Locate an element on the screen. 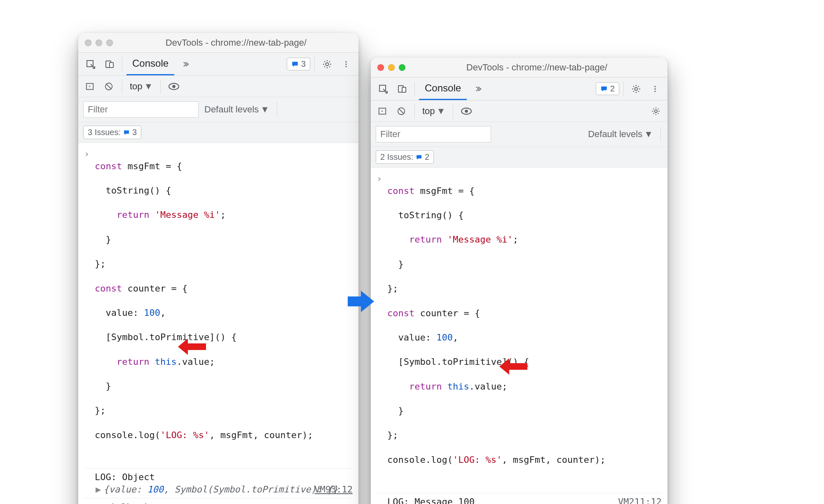 The height and width of the screenshot is (504, 824). main-toolbar: Console 3 is located at coordinates (218, 64).